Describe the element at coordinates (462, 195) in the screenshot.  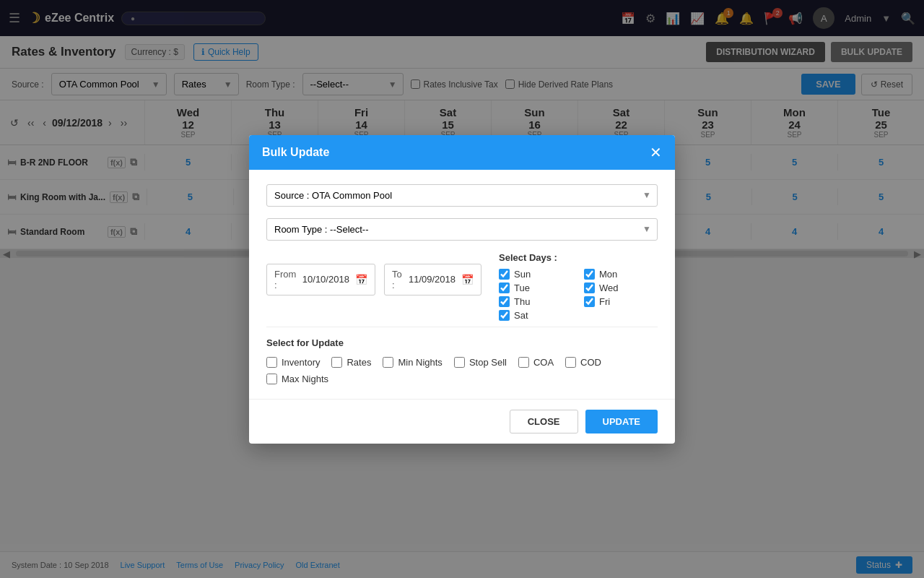
I see `modal-source-select-wrap: Source : OTA Common Pool ▼` at that location.